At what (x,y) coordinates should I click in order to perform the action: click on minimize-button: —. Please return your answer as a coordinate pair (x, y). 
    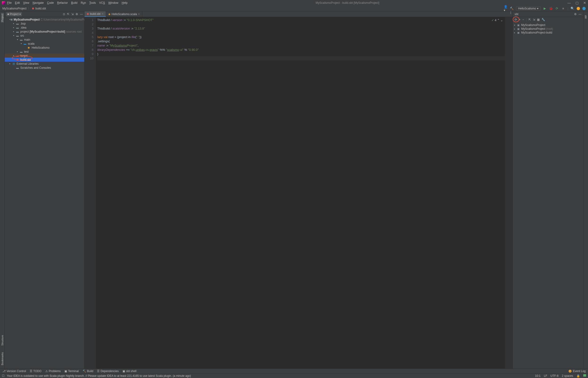
    Looking at the image, I should click on (569, 3).